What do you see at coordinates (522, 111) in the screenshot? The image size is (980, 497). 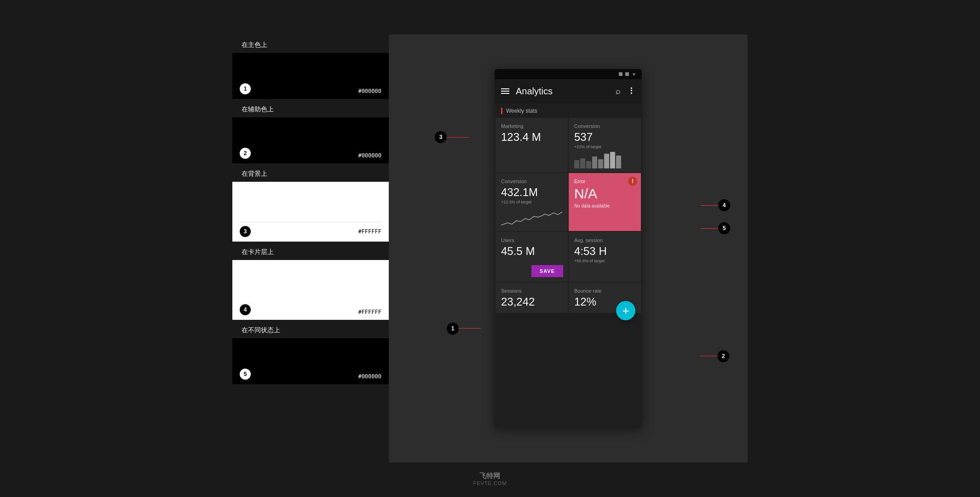 I see `section-header-text: Weekly stats` at bounding box center [522, 111].